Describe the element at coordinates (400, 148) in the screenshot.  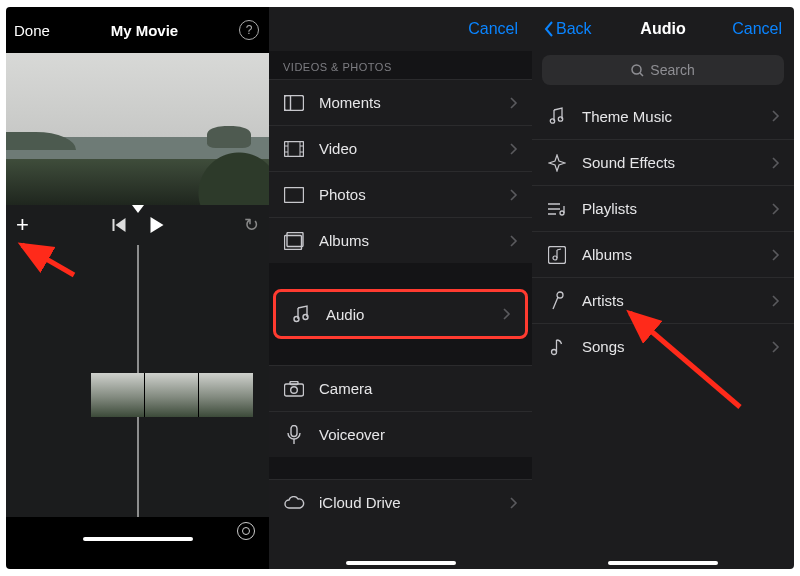
I see `row-video: Video` at that location.